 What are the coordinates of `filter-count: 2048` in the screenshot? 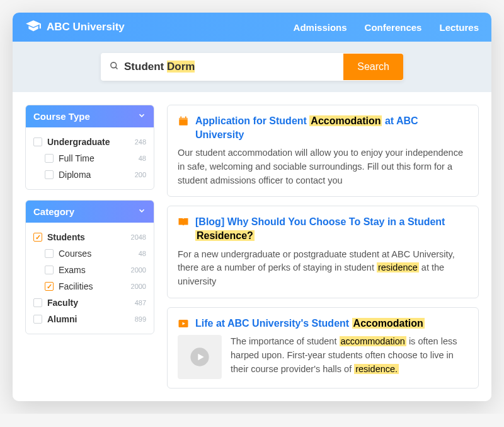 It's located at (139, 237).